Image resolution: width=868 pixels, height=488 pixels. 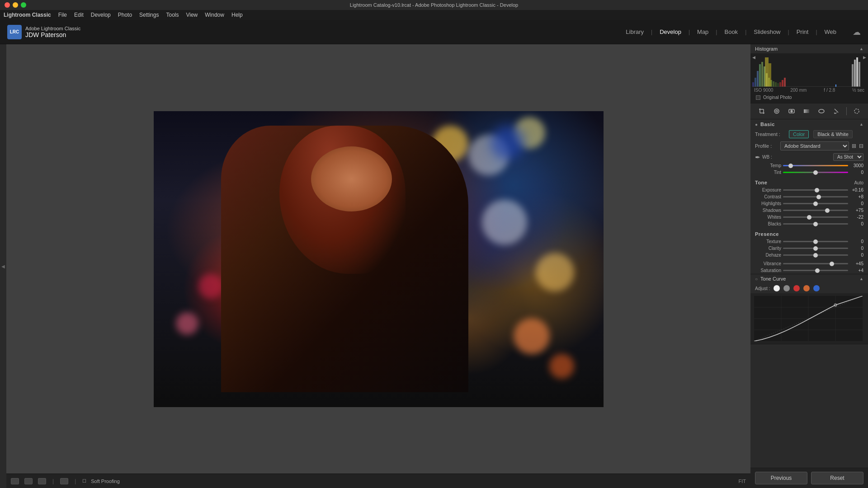 I want to click on soft-proofing-checkbox: ☐, so click(x=84, y=481).